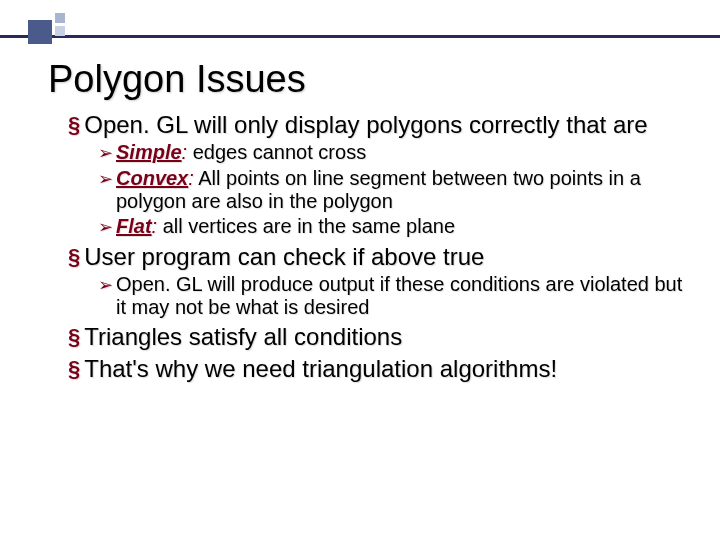 The height and width of the screenshot is (540, 720). I want to click on def-simple: edges cannot cross, so click(276, 152).